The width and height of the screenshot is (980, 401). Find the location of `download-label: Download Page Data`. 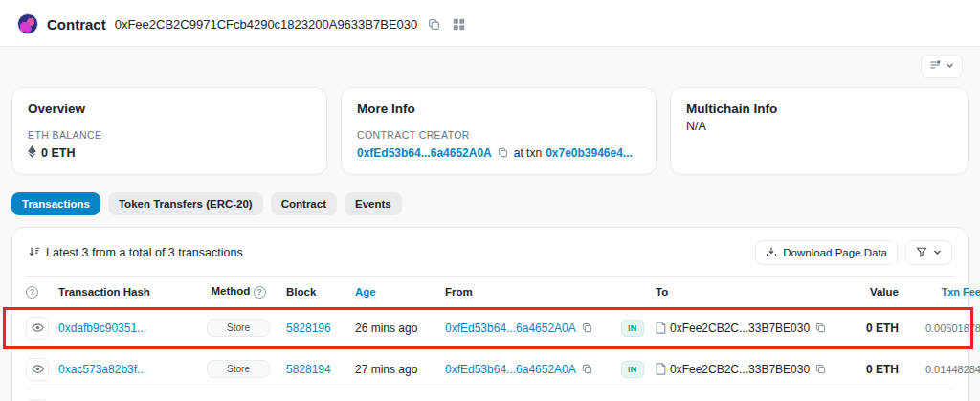

download-label: Download Page Data is located at coordinates (835, 253).